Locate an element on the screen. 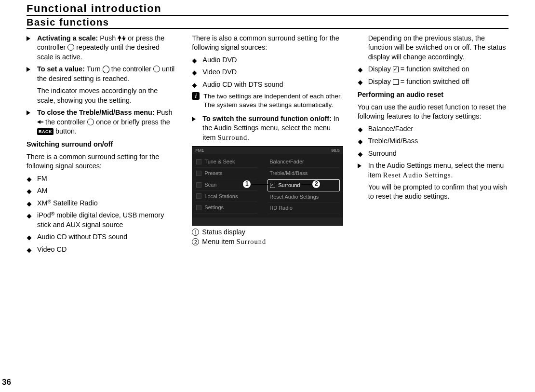 The height and width of the screenshot is (392, 535). checkbox-empty-icon is located at coordinates (396, 82).